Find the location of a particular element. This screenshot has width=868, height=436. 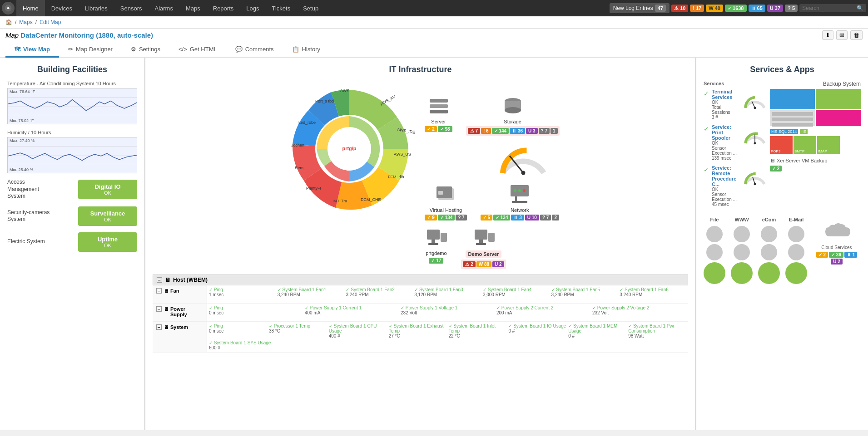

terminal-gauge is located at coordinates (755, 100).